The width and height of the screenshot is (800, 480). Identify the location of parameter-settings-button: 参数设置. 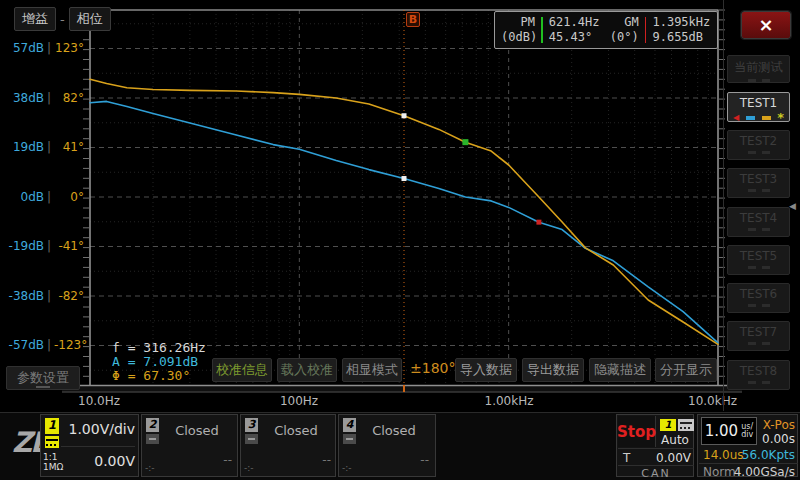
(43, 378).